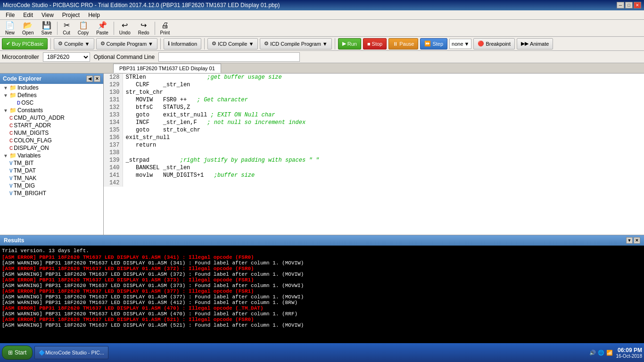 Image resolution: width=644 pixels, height=362 pixels. What do you see at coordinates (71, 15) in the screenshot?
I see `menu-project: Project` at bounding box center [71, 15].